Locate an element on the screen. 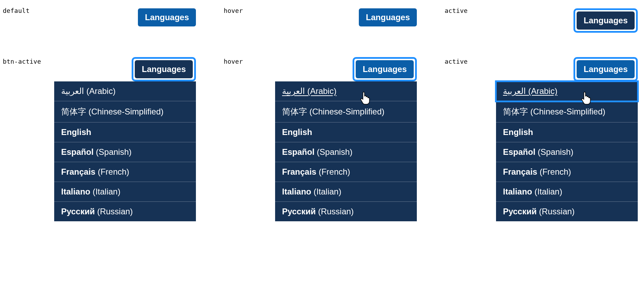 This screenshot has height=286, width=644. variant-default: default Languages is located at coordinates (99, 19).